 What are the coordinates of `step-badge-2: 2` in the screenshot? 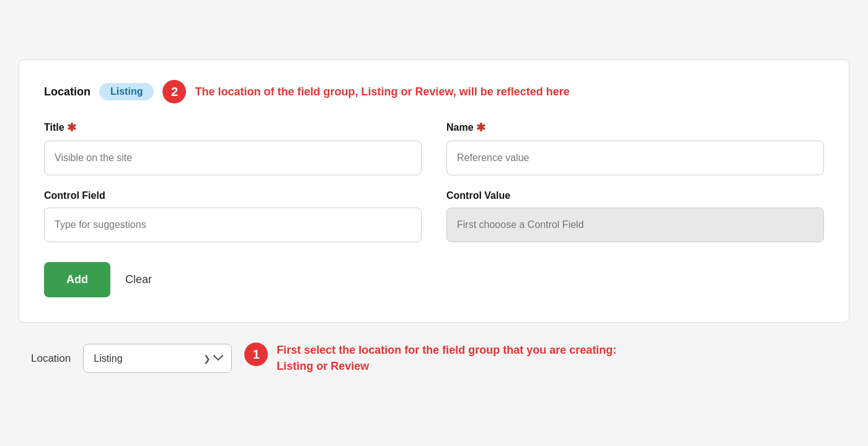 It's located at (174, 92).